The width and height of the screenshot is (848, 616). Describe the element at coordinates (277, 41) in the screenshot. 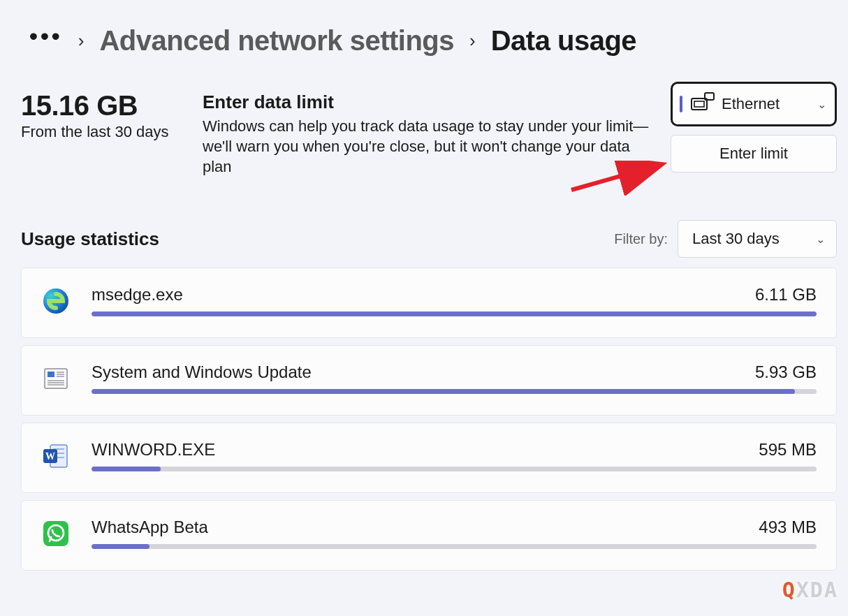

I see `breadcrumb-prev: Advanced network settings` at that location.